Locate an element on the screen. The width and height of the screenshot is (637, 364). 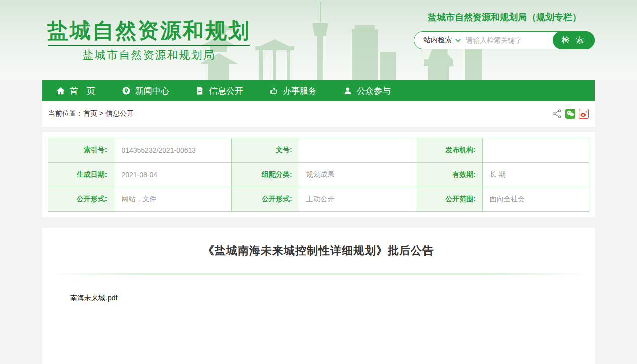
meta-label: 文号: is located at coordinates (265, 151).